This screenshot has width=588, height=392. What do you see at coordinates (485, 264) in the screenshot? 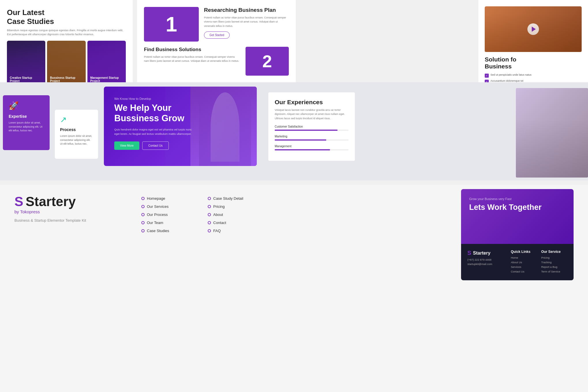
I see `subfooter-email: startupkit@mail.com` at bounding box center [485, 264].